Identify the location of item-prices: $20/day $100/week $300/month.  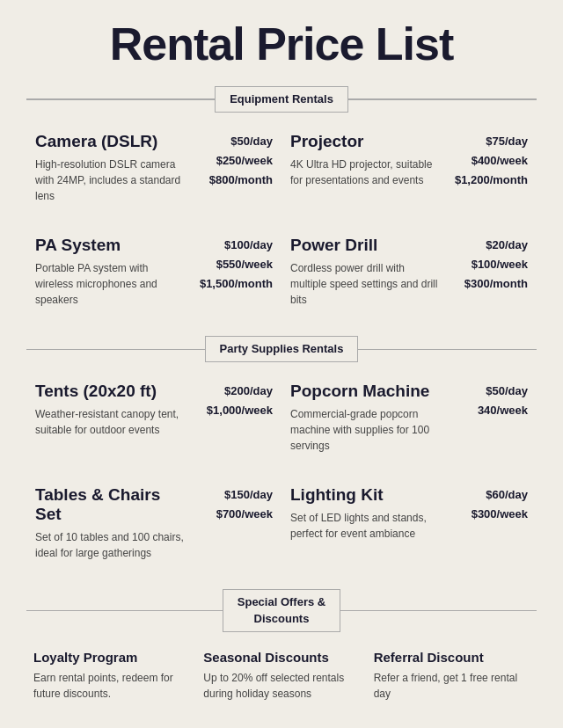
(488, 265).